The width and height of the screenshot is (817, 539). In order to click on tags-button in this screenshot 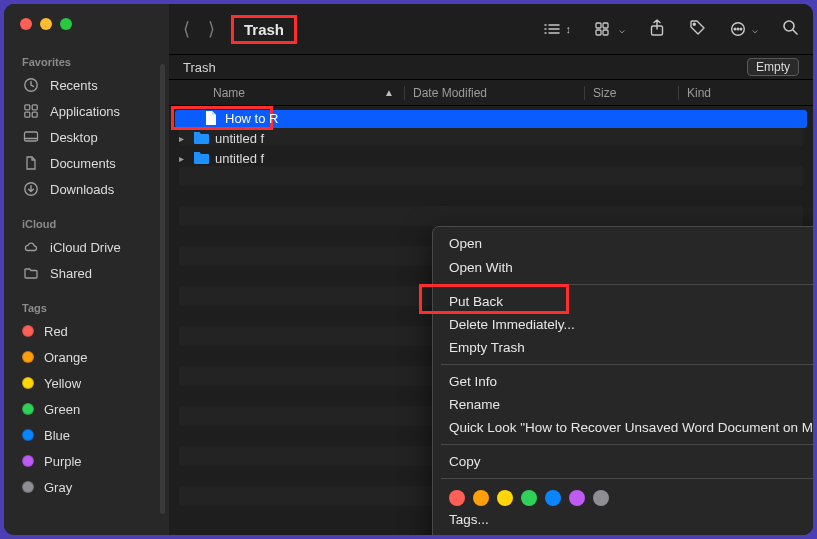, I will do `click(698, 29)`.